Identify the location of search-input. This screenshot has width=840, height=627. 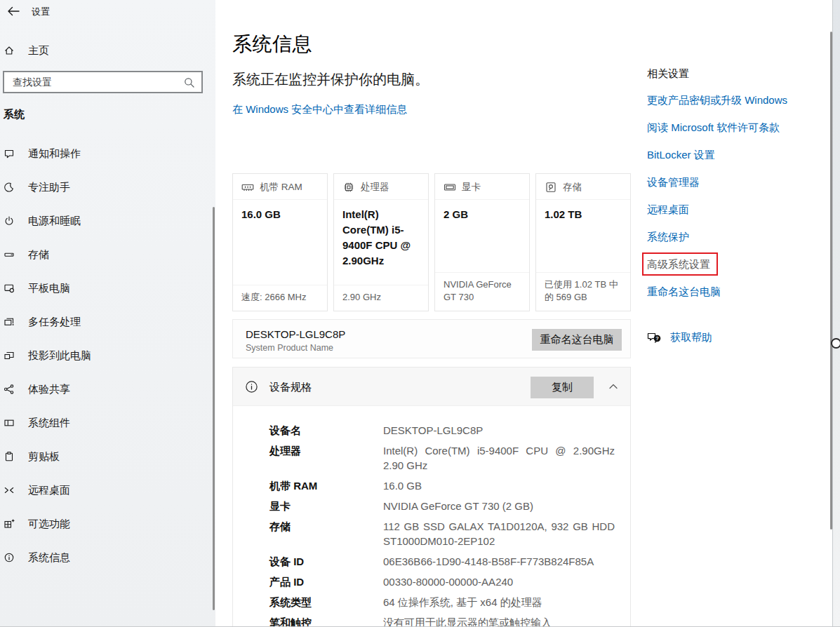
(102, 82).